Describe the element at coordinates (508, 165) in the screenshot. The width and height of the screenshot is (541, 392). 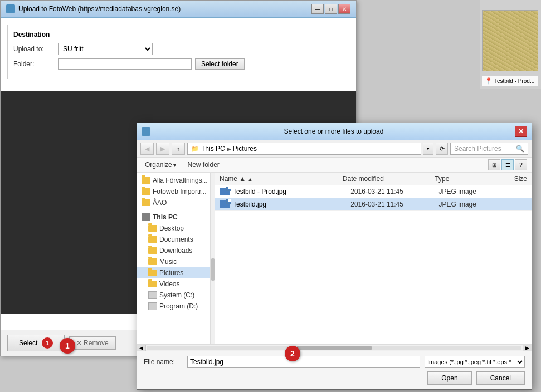
I see `details-view-button: ☰` at that location.